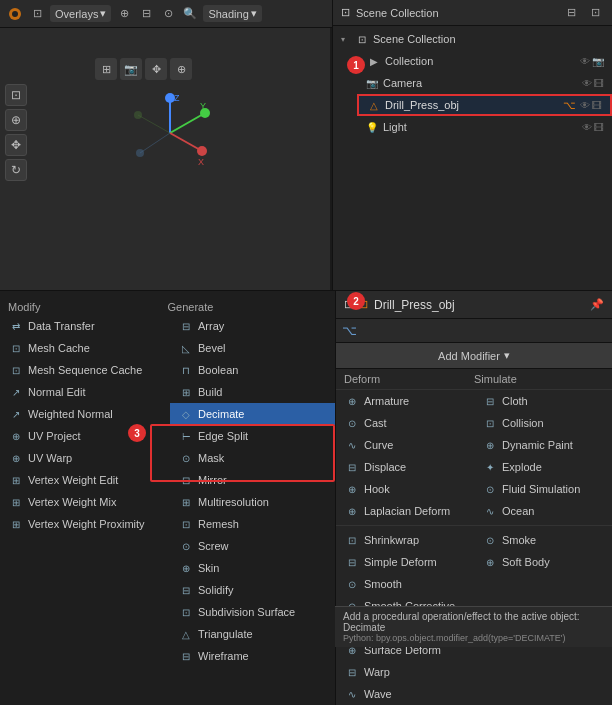 The image size is (612, 705). I want to click on warp-icon: ⊟, so click(352, 672).